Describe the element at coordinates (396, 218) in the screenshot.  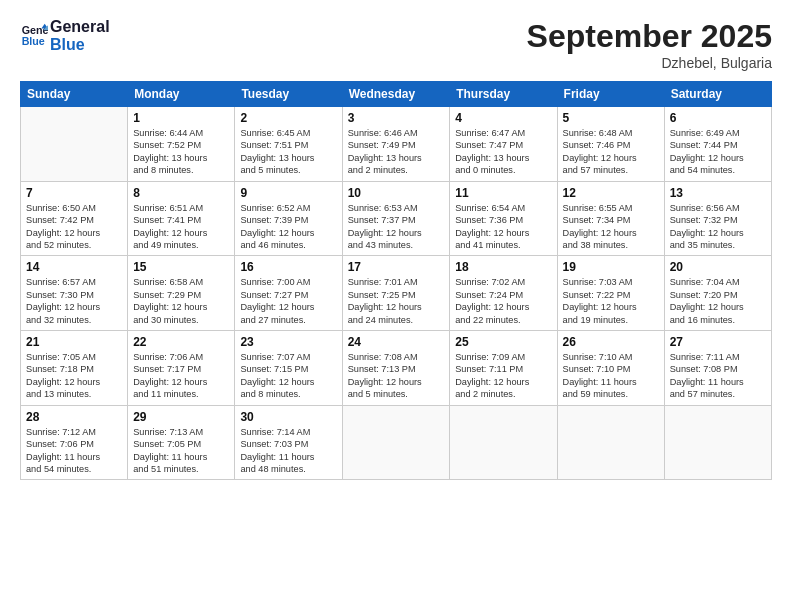
I see `week-row-2: 7Sunrise: 6:50 AM Sunset: 7:42 PM Daylig…` at that location.